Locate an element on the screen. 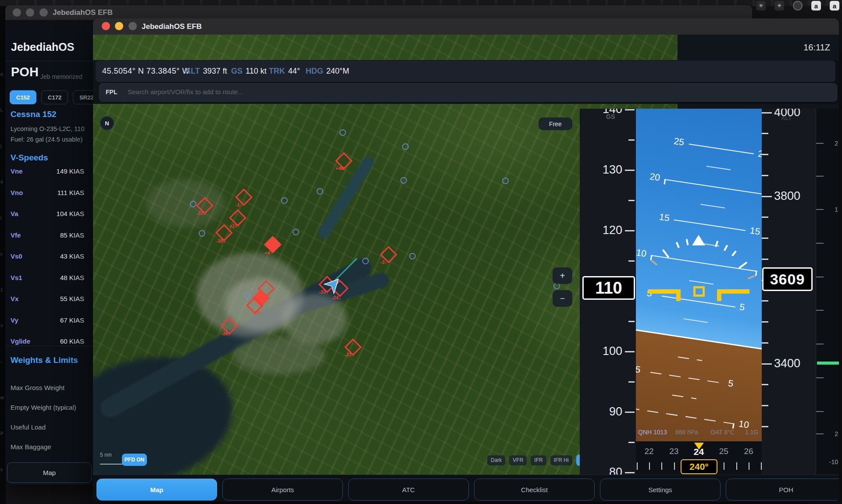  free-mode-button: Free is located at coordinates (555, 124).